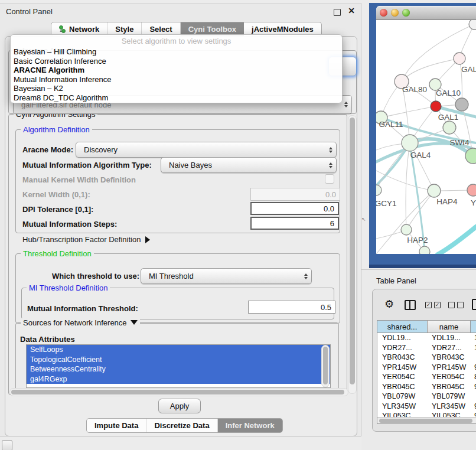 Image resolution: width=476 pixels, height=450 pixels. I want to click on node-label: GCY1, so click(386, 203).